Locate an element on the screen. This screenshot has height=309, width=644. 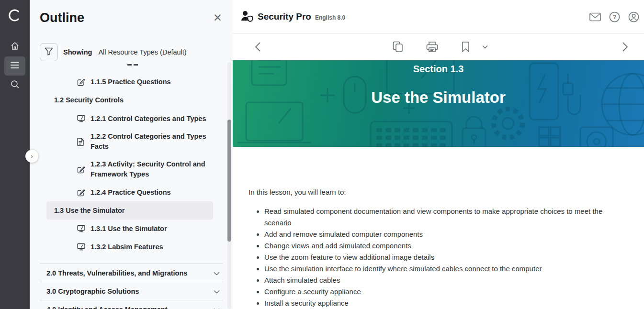
home-button is located at coordinates (15, 47).